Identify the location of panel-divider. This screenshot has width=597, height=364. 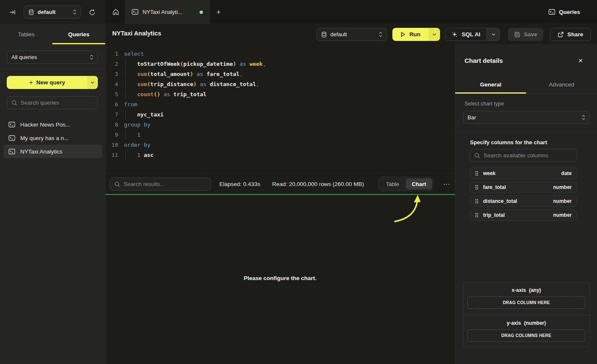
(526, 132).